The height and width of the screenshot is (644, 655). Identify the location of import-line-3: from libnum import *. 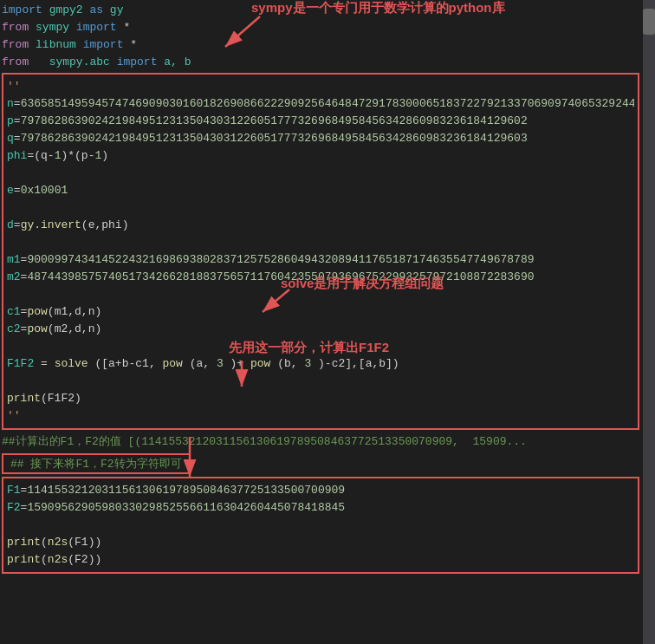
(321, 45).